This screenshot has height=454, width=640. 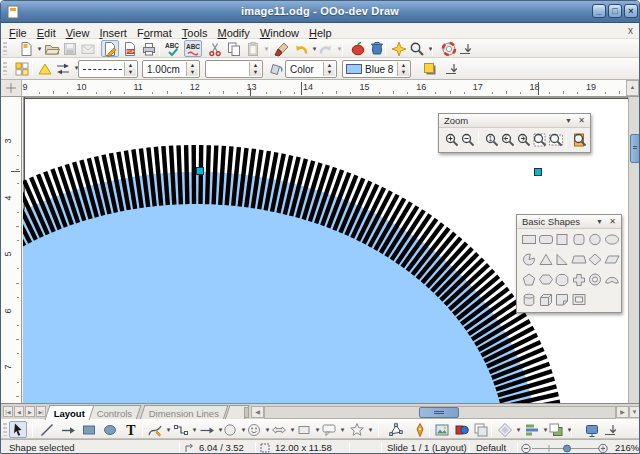 I want to click on tab-dimension-lines: Dimension Lines, so click(x=184, y=412).